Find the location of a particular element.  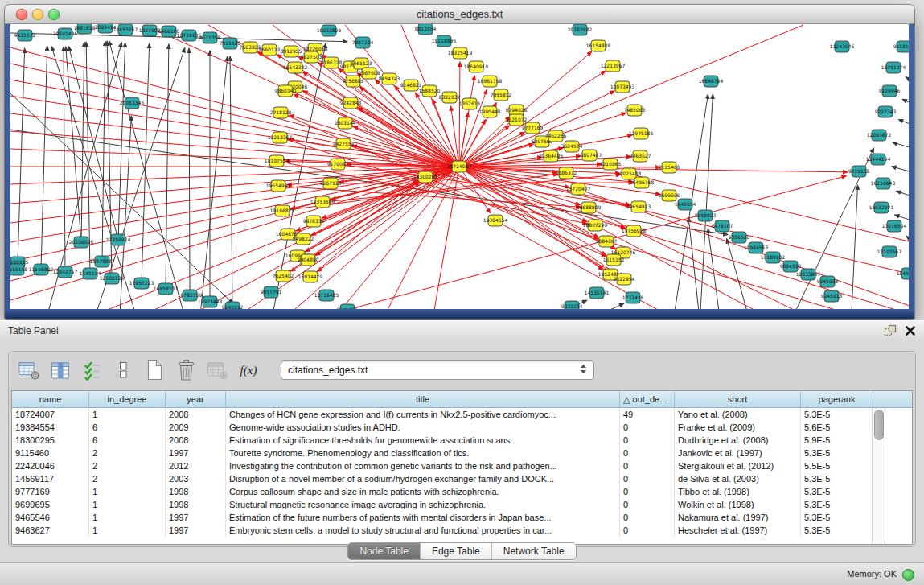

table-row: 911546021997Tourette syndrome. Phenomeno… is located at coordinates (462, 453).